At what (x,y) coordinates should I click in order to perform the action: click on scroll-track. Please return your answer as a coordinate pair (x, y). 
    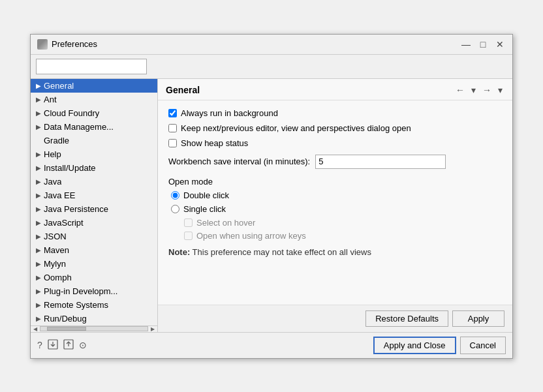
    Looking at the image, I should click on (94, 329).